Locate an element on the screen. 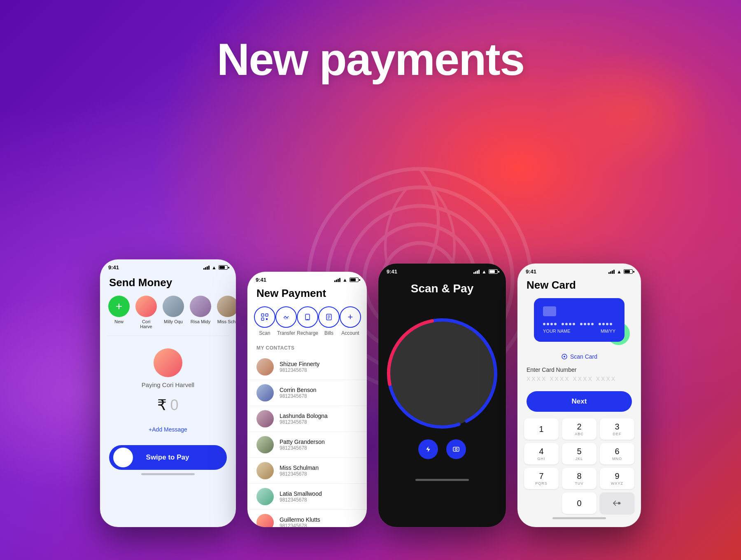 The height and width of the screenshot is (560, 741). wifi-icon-2: ▲ is located at coordinates (345, 280).